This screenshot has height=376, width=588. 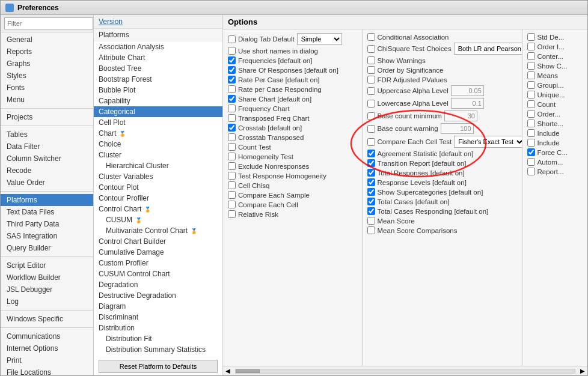 I want to click on checkbox-relative-risk, so click(x=232, y=214).